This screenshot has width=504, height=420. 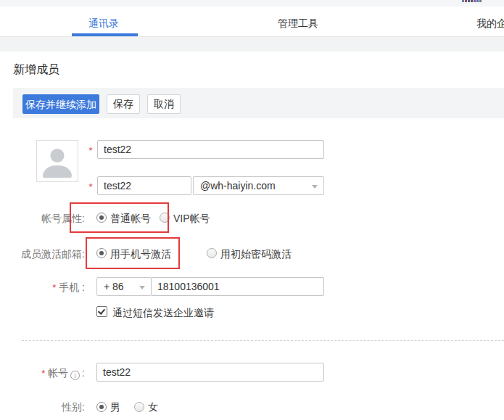 What do you see at coordinates (102, 407) in the screenshot?
I see `radio-gender-male` at bounding box center [102, 407].